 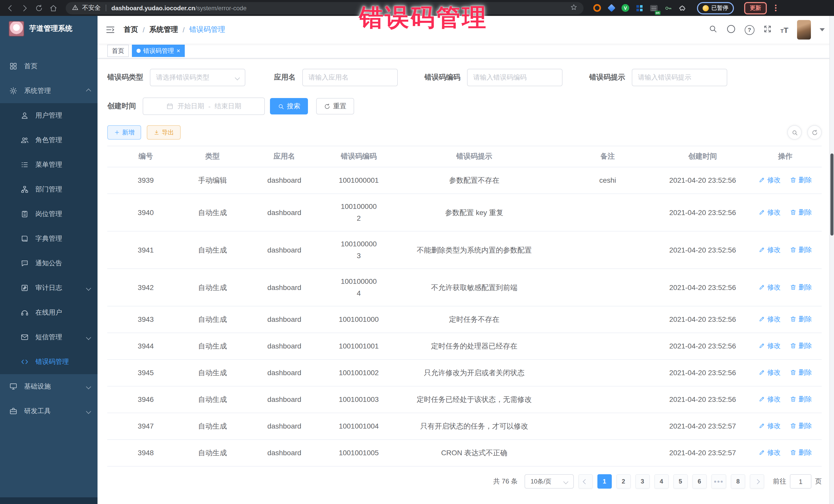 I want to click on sidebar-item: 错误码管理, so click(x=49, y=362).